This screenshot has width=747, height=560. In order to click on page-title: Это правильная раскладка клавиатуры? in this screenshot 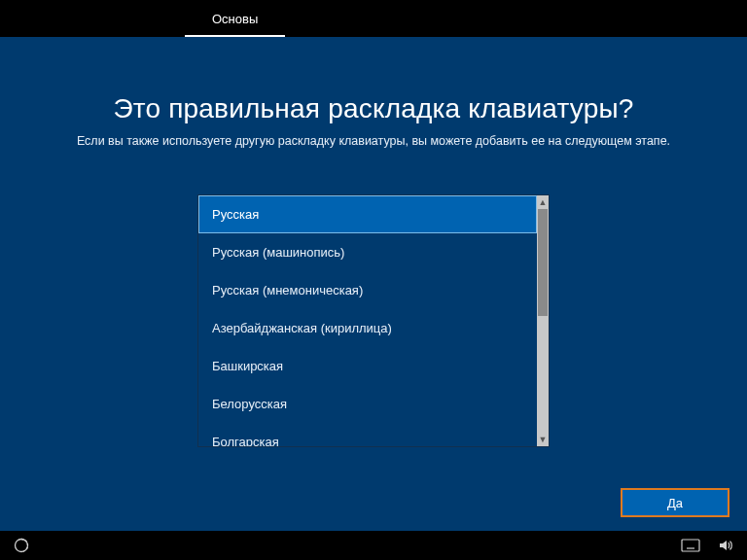, I will do `click(374, 109)`.